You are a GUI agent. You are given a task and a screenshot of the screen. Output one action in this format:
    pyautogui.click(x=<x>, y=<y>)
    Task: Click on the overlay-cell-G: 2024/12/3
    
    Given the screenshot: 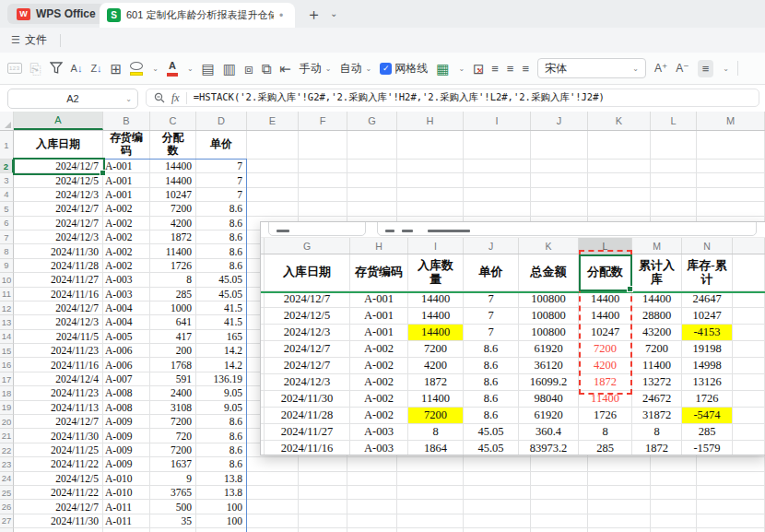 What is the action you would take?
    pyautogui.click(x=308, y=383)
    